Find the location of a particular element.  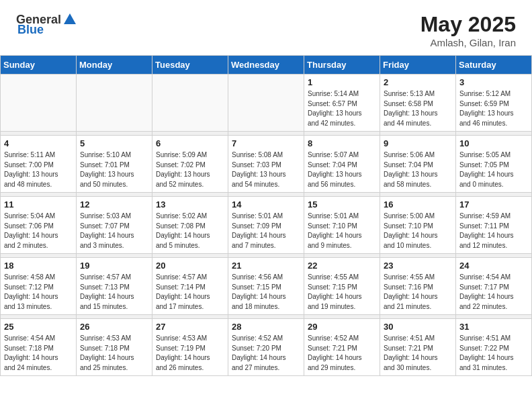

calendar-cell: 30Sunrise: 4:51 AM Sunset: 7:21 PM Dayli… is located at coordinates (418, 348).